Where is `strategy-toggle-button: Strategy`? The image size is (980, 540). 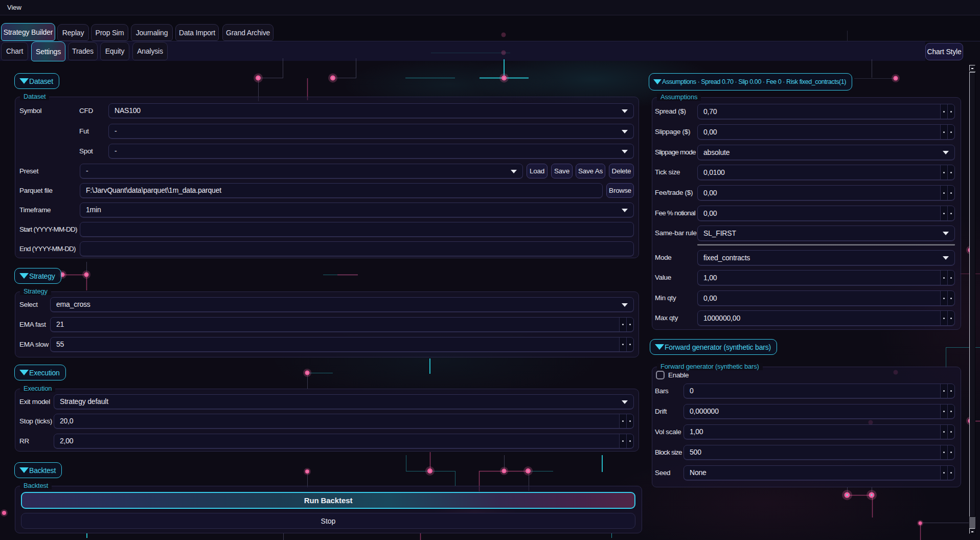
strategy-toggle-button: Strategy is located at coordinates (38, 276).